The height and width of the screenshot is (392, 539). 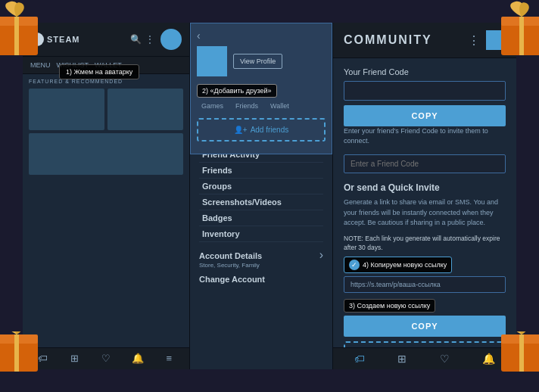 What do you see at coordinates (171, 39) in the screenshot?
I see `steam-avatar` at bounding box center [171, 39].